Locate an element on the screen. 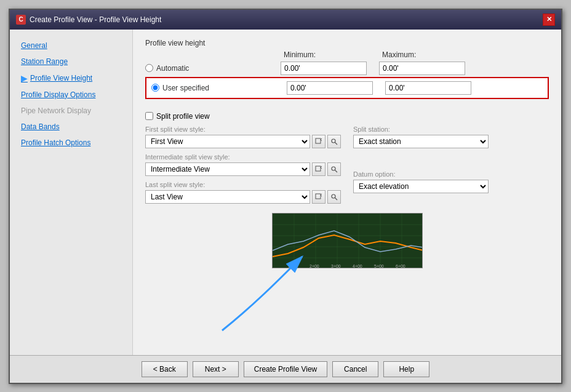 The width and height of the screenshot is (571, 392). split-station-dropdown: Exact station Nearest tick is located at coordinates (421, 142).